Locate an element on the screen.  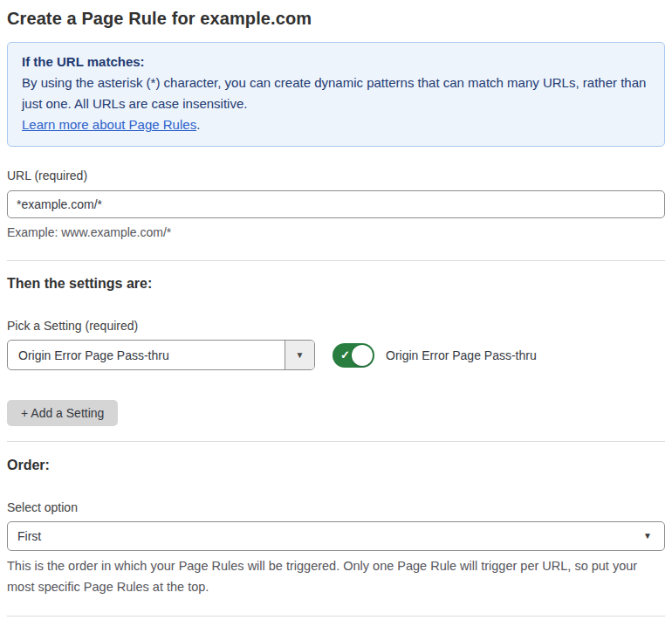
info-box-body-text: By using the asterisk (*) character, you… is located at coordinates (333, 93).